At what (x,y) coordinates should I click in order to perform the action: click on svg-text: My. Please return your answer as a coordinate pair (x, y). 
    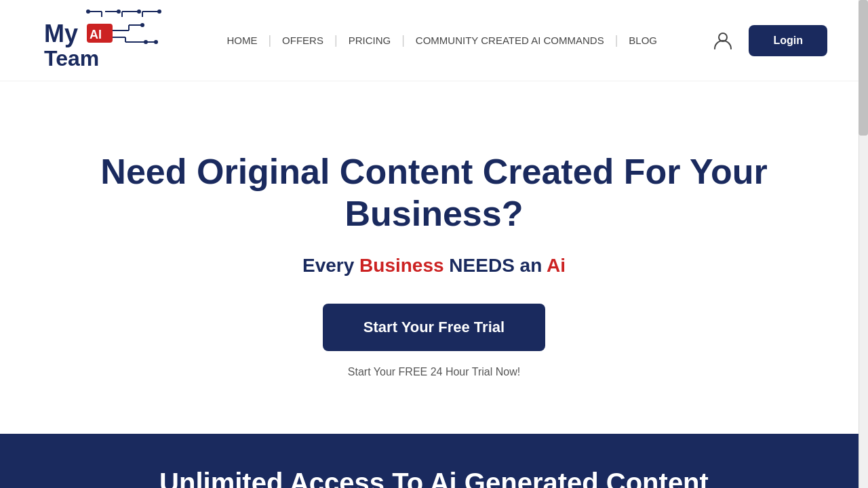
    Looking at the image, I should click on (61, 34).